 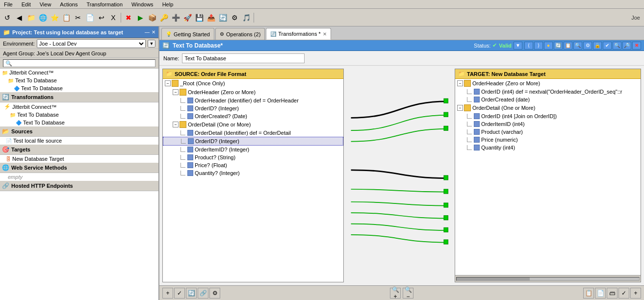 What do you see at coordinates (460, 83) in the screenshot?
I see `expand-t-orderheader: −` at bounding box center [460, 83].